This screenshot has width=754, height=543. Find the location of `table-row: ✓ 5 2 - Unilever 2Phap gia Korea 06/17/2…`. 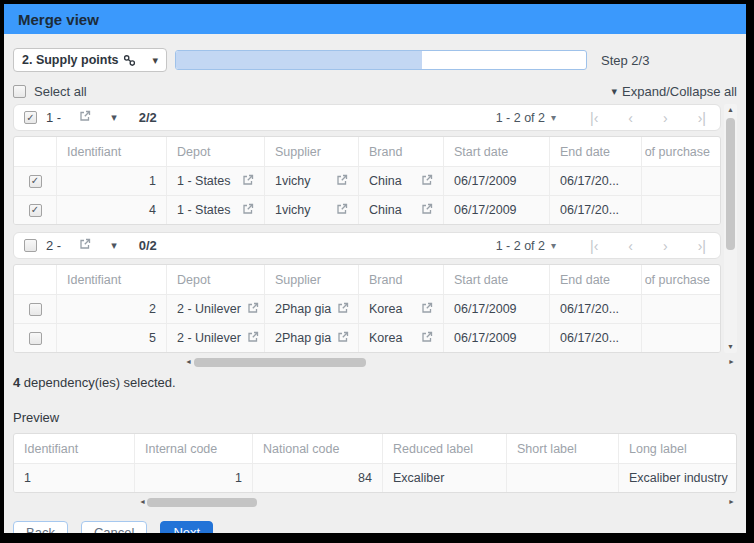

table-row: ✓ 5 2 - Unilever 2Phap gia Korea 06/17/2… is located at coordinates (367, 338).